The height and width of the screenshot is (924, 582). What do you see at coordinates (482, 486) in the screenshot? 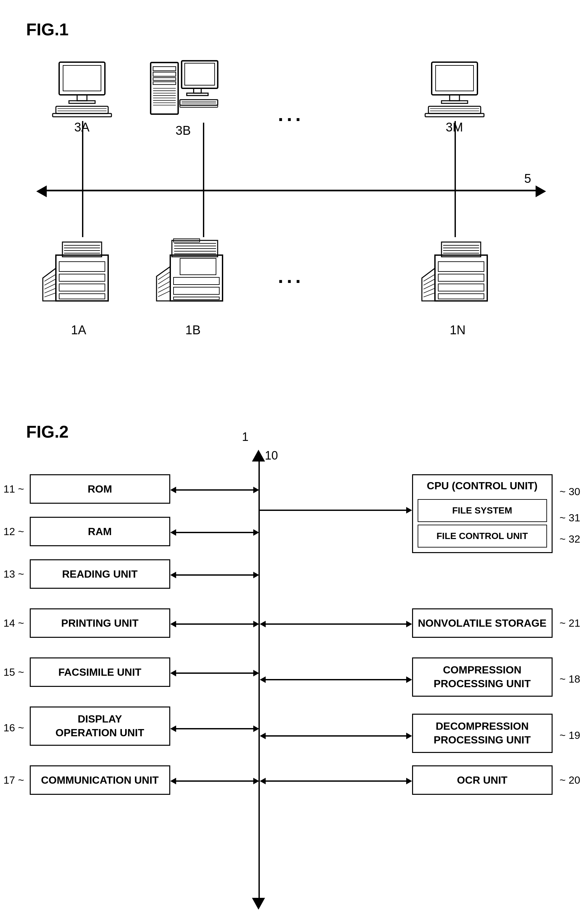
I see `cpu-title: CPU (CONTROL UNIT)` at bounding box center [482, 486].